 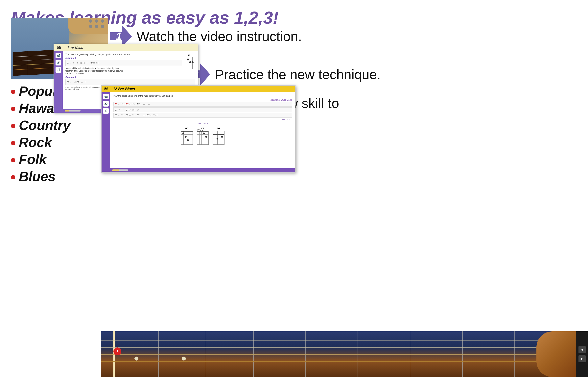 What do you see at coordinates (189, 55) in the screenshot?
I see `chord-label-e7: E7` at bounding box center [189, 55].